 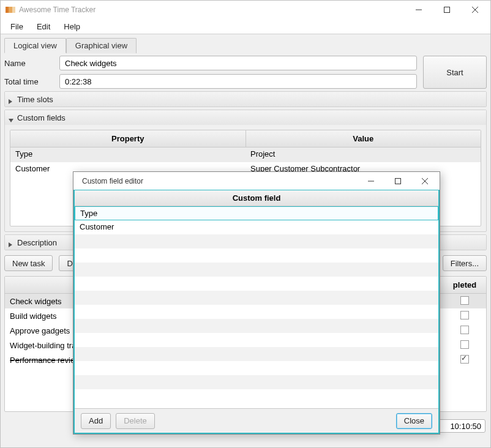 What do you see at coordinates (414, 421) in the screenshot?
I see `close-dialog-button: Close` at bounding box center [414, 421].